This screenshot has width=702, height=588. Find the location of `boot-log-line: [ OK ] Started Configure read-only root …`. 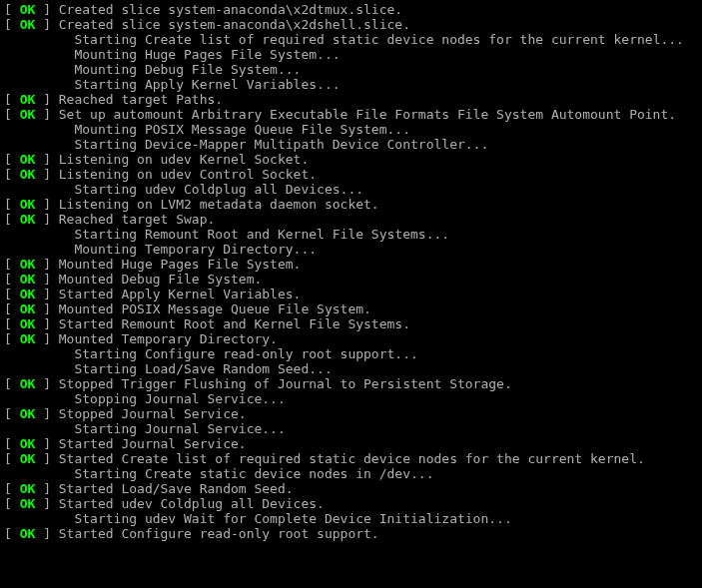

boot-log-line: [ OK ] Started Configure read-only root … is located at coordinates (351, 533).